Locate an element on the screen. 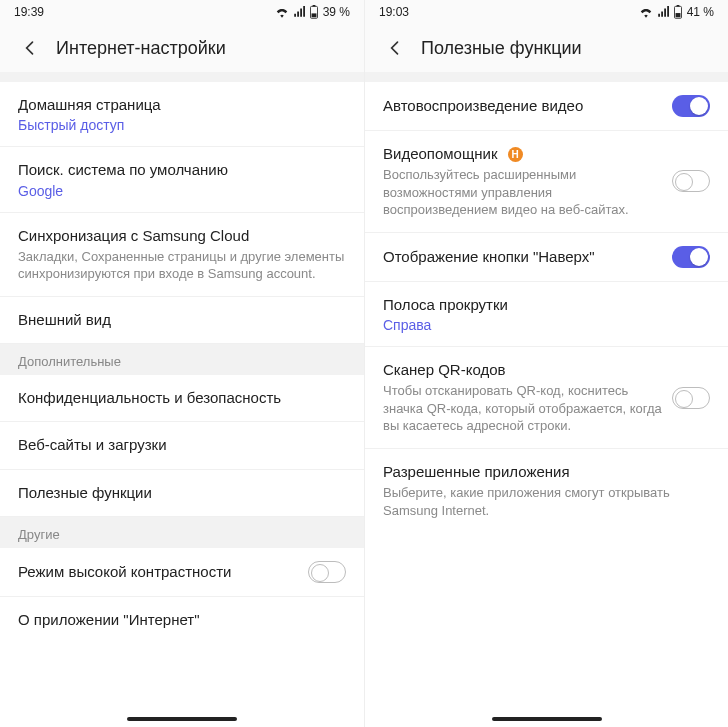  section-other: Другие is located at coordinates (182, 532).